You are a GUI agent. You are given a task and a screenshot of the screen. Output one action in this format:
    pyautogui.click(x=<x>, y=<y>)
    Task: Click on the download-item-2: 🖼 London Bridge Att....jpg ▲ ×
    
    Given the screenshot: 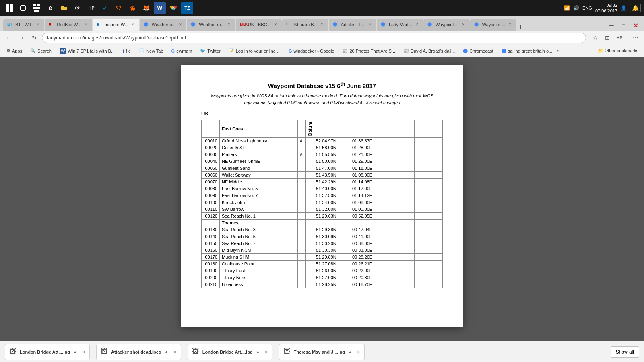 What is the action you would take?
    pyautogui.click(x=230, y=352)
    